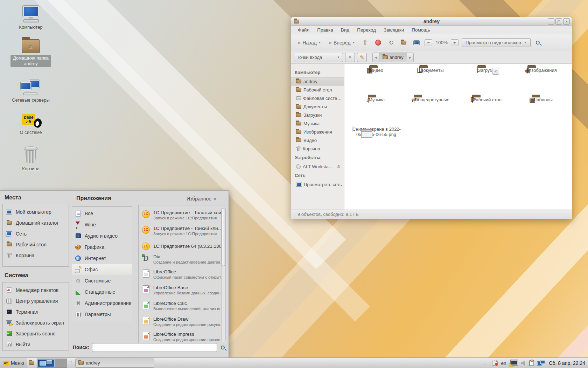  What do you see at coordinates (487, 112) in the screenshot?
I see `file-folder-desktop: DРабочий стол` at bounding box center [487, 112].